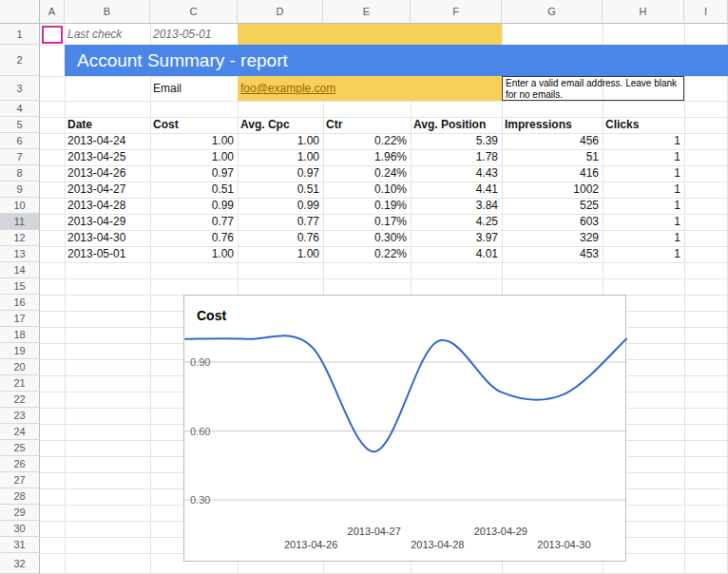  I want to click on row-header: 11, so click(20, 222).